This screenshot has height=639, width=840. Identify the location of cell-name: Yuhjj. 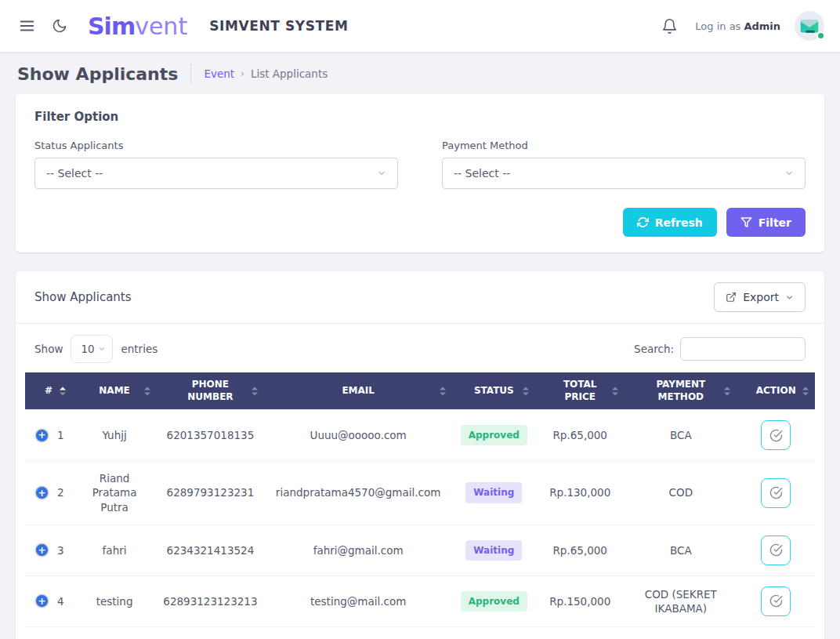
(114, 436).